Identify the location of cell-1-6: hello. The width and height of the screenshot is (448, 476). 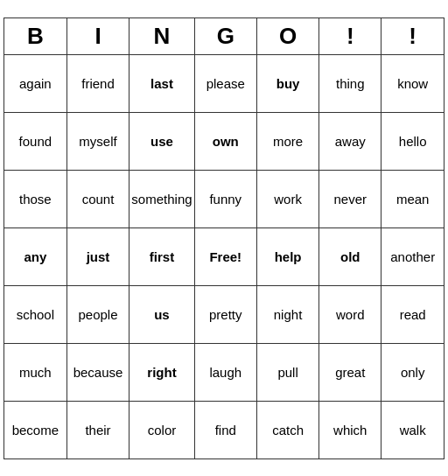
(413, 141).